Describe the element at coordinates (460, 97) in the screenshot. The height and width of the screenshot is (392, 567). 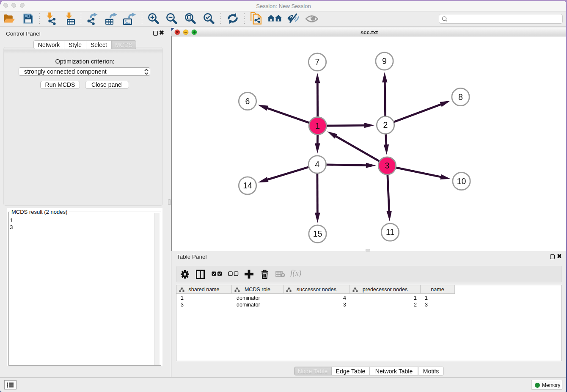
I see `svg-text: 8` at that location.